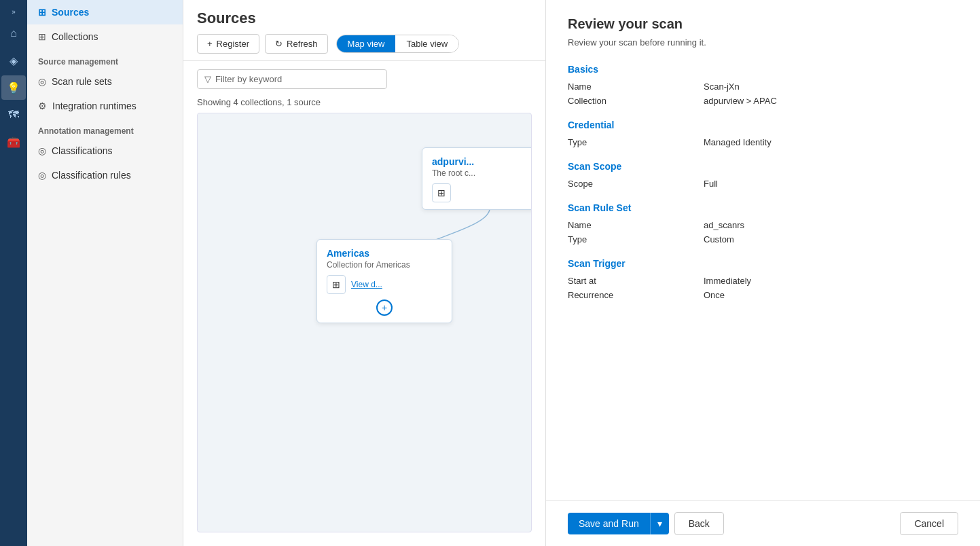  Describe the element at coordinates (42, 151) in the screenshot. I see `classifications-icon: ◎` at that location.